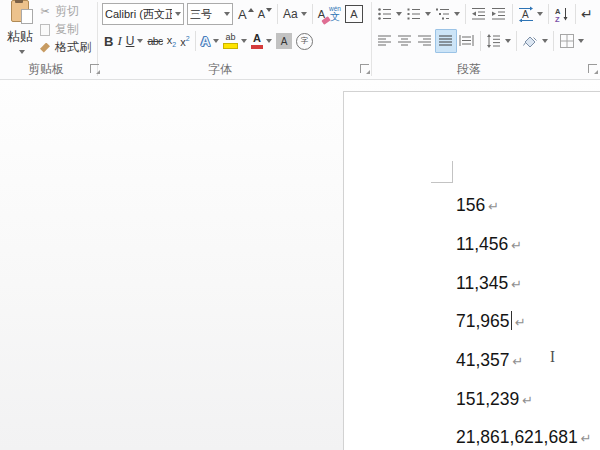 The width and height of the screenshot is (600, 450). I want to click on character-border-button: A, so click(354, 14).